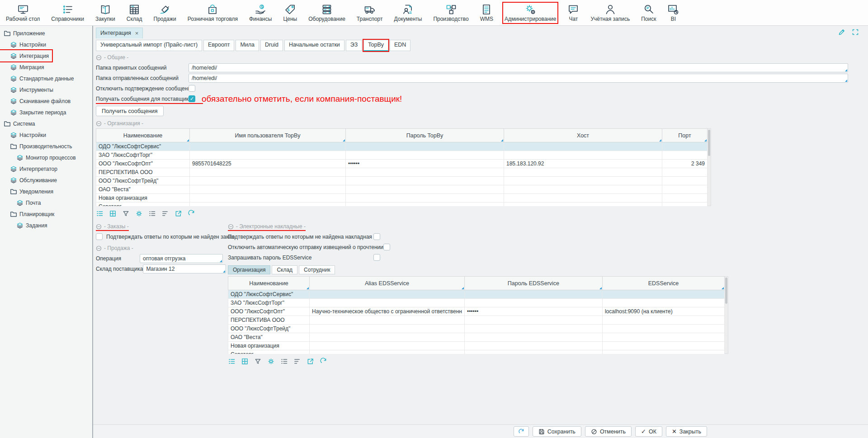 The width and height of the screenshot is (868, 438). What do you see at coordinates (26, 56) in the screenshot?
I see `sidebar-item-integration: Интеграция` at bounding box center [26, 56].